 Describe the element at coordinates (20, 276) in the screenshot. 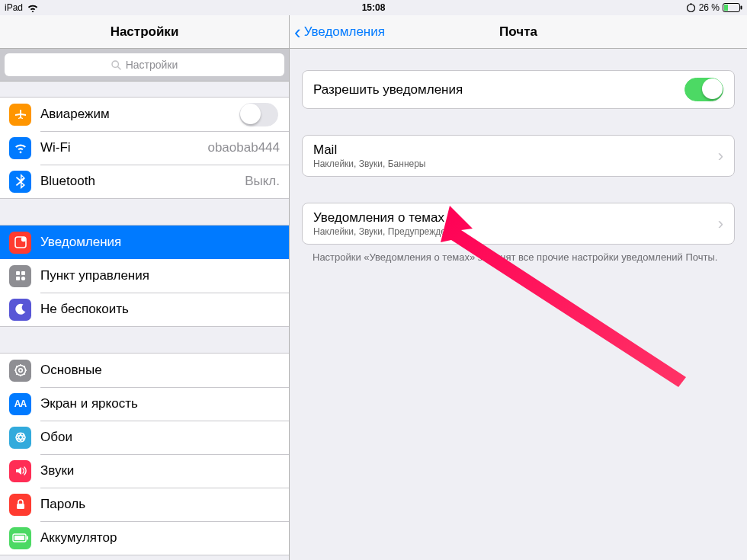

I see `controlcenter-icon` at that location.